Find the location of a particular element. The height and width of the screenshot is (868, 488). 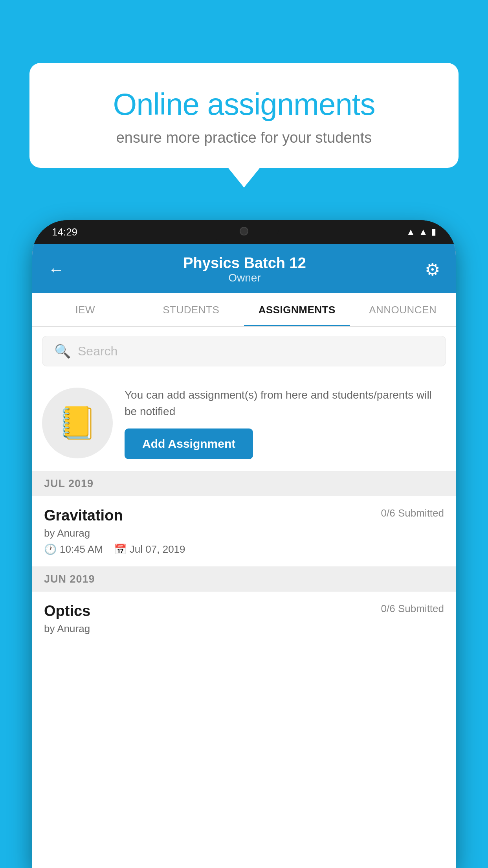

assignment-item-optics: Optics 0/6 Submitted by Anurag is located at coordinates (244, 621).